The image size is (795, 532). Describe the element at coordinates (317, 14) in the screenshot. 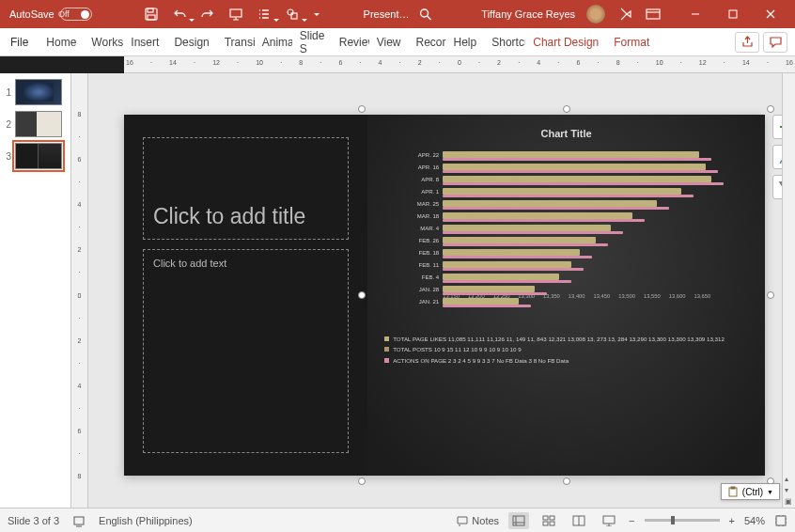

I see `qat-more-icon` at that location.